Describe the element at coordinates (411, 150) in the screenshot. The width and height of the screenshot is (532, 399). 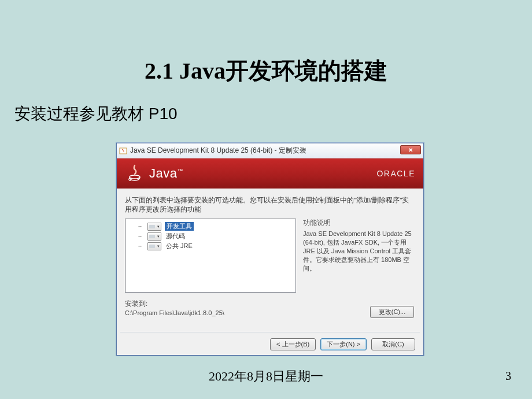
I see `close-icon: ✕` at that location.